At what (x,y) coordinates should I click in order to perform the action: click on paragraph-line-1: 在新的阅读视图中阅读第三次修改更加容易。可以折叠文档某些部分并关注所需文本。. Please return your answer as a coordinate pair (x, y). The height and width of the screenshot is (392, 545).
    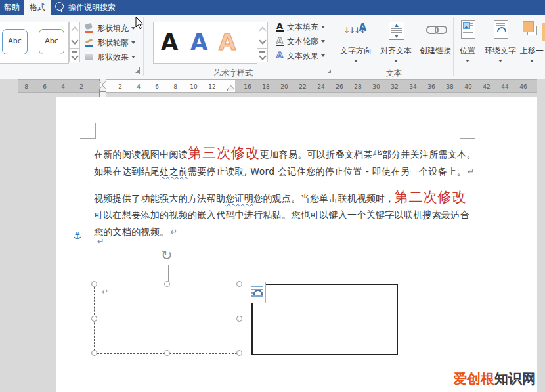
    Looking at the image, I should click on (285, 153).